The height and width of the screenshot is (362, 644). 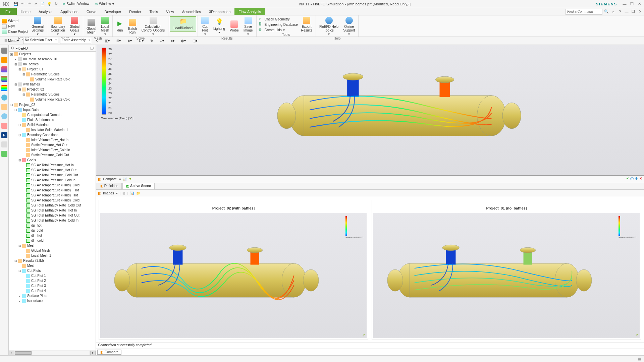 I want to click on tree-node-insulator: Insulator Solid Material 1, so click(x=52, y=130).